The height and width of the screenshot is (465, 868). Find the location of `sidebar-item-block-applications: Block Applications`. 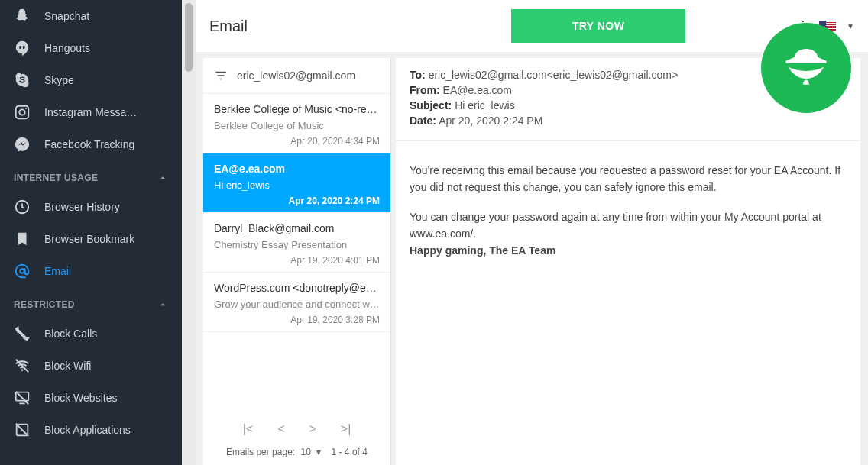

sidebar-item-block-applications: Block Applications is located at coordinates (91, 430).